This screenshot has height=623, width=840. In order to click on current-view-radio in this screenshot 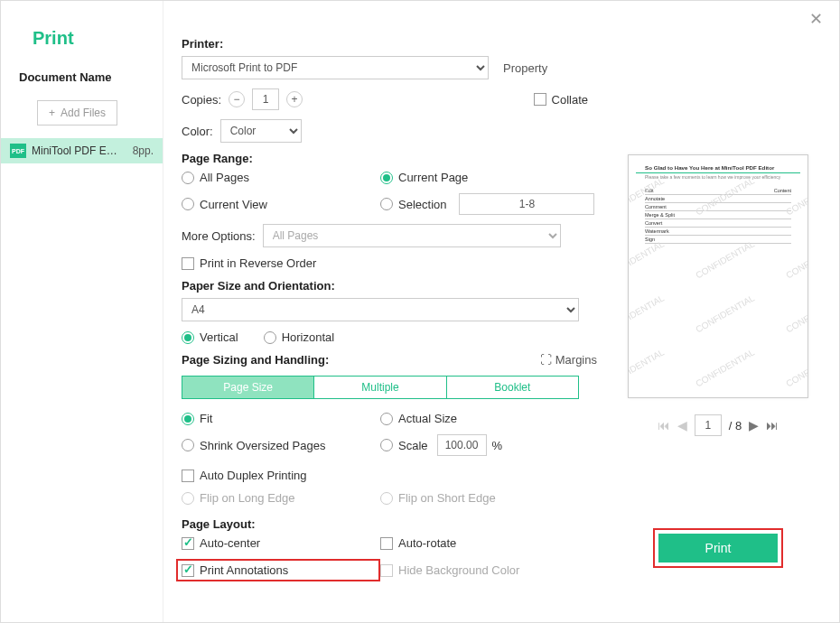, I will do `click(188, 204)`.